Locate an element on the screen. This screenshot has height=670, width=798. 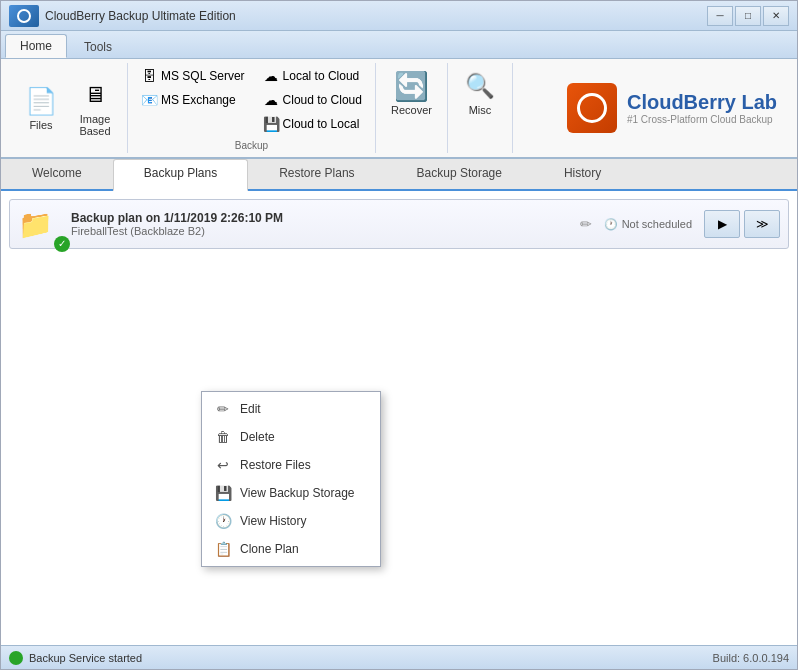
schedule-text: Not scheduled is located at coordinates (657, 224).